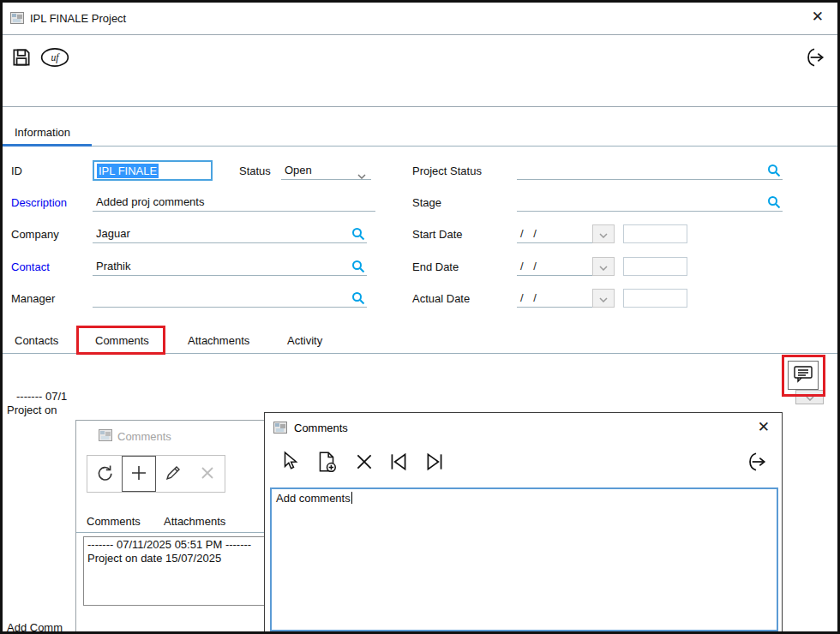 The image size is (840, 634). Describe the element at coordinates (420, 72) in the screenshot. I see `main-toolbar: uf` at that location.